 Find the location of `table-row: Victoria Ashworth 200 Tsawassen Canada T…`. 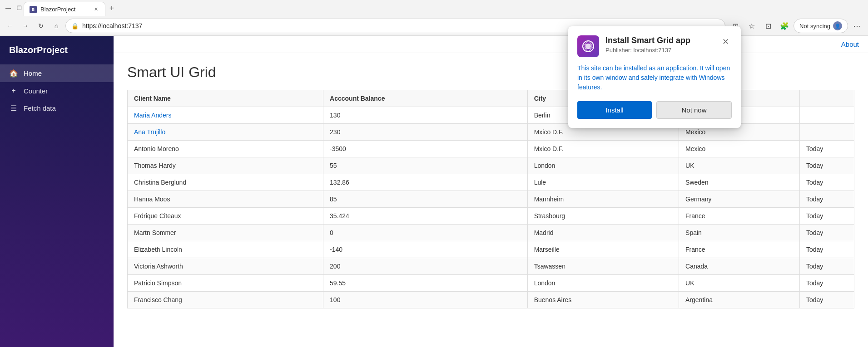

table-row: Victoria Ashworth 200 Tsawassen Canada T… is located at coordinates (491, 267).